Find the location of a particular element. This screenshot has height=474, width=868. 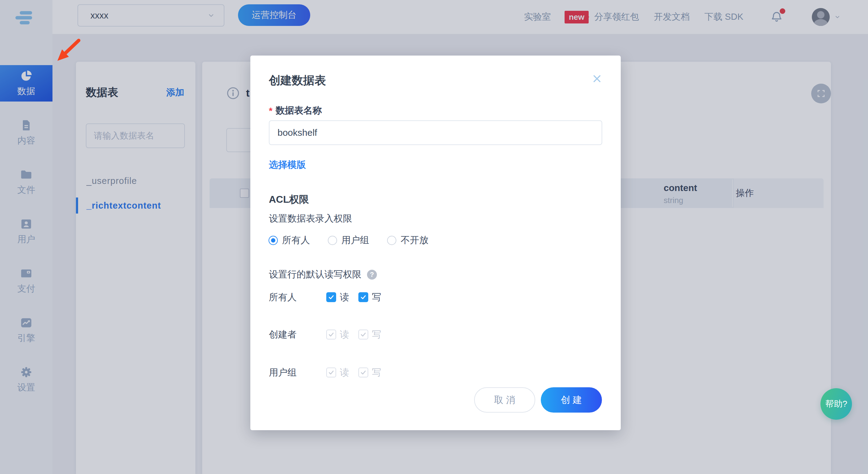

row-permissions-heading: 设置行的默认读写权限 ? is located at coordinates (323, 275).